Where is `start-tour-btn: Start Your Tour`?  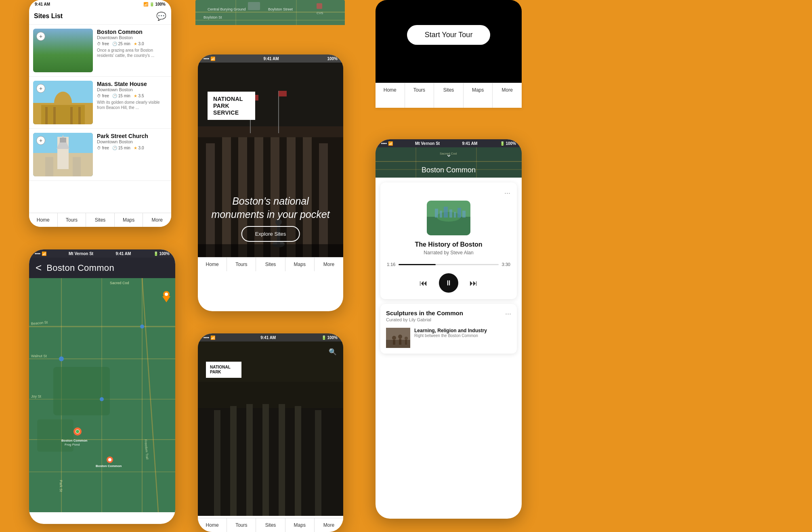 start-tour-btn: Start Your Tour is located at coordinates (449, 35).